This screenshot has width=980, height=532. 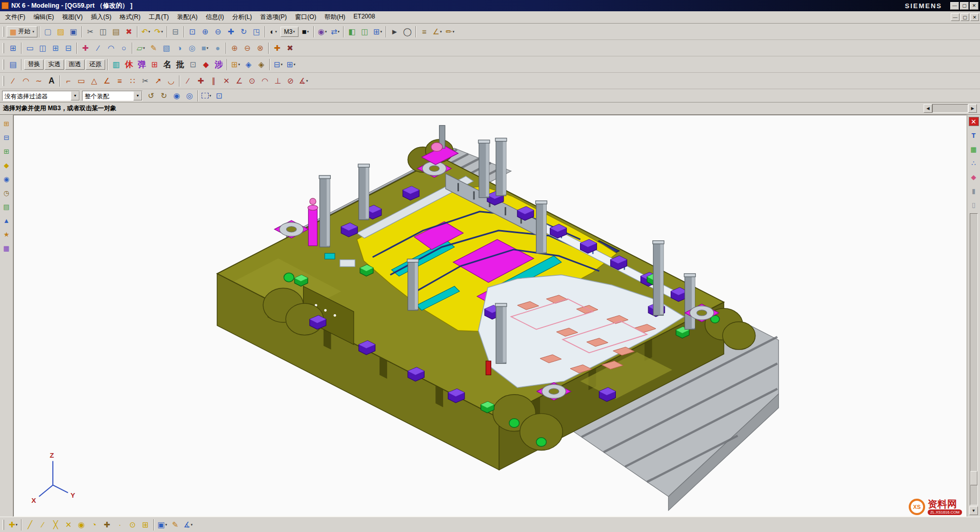 I want to click on extend-curve-icon: ↗, so click(x=158, y=81).